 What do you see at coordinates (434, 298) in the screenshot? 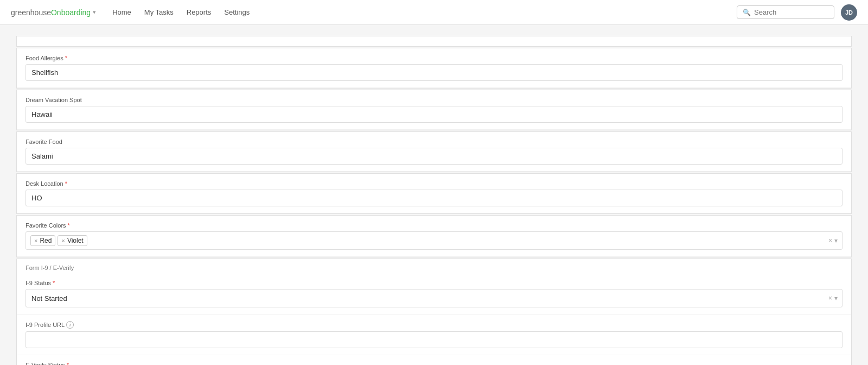
I see `i9-status-select: Not Started × ▾` at bounding box center [434, 298].